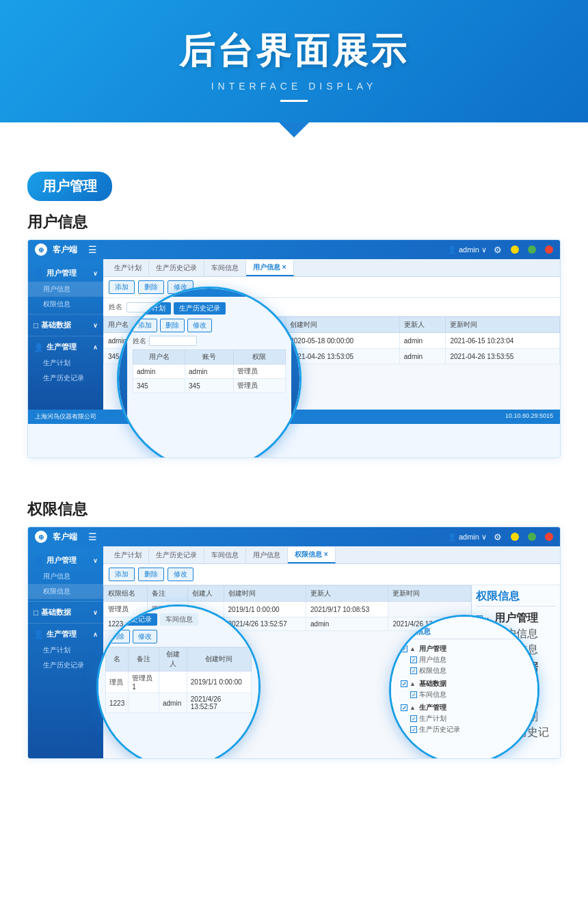  What do you see at coordinates (66, 378) in the screenshot?
I see `sidebar-item-history: 生产历史记录` at bounding box center [66, 378].